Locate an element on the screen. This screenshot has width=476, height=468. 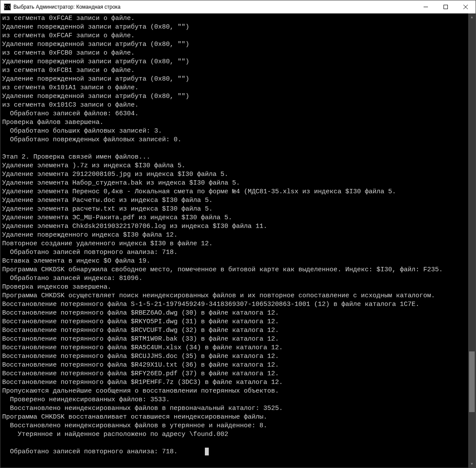
window-title: Выбрать Администратор: Командная строка is located at coordinates (215, 7).